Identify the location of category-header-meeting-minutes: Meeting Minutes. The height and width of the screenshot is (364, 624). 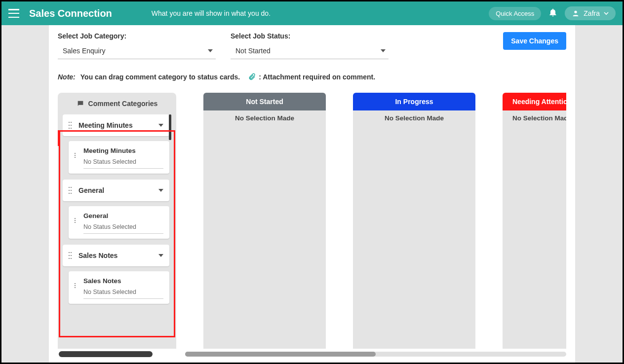
(116, 125).